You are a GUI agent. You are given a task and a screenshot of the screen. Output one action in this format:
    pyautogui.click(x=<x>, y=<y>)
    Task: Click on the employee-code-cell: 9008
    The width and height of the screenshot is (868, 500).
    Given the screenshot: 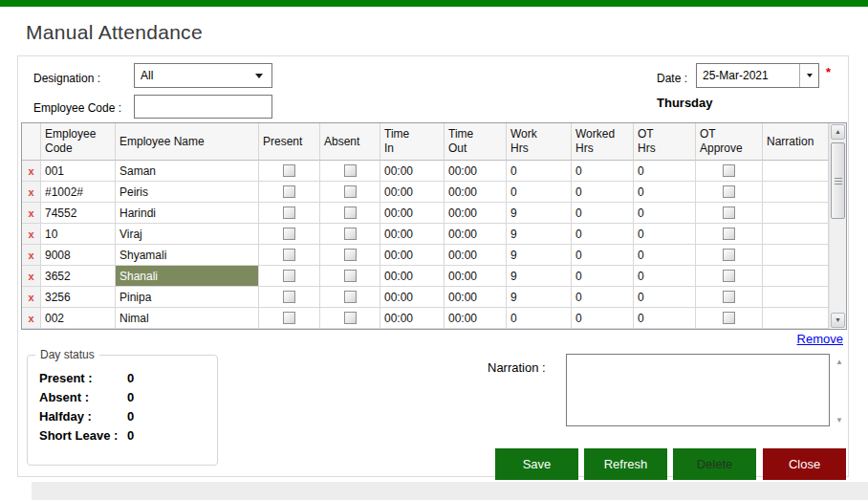 What is the action you would take?
    pyautogui.click(x=78, y=255)
    